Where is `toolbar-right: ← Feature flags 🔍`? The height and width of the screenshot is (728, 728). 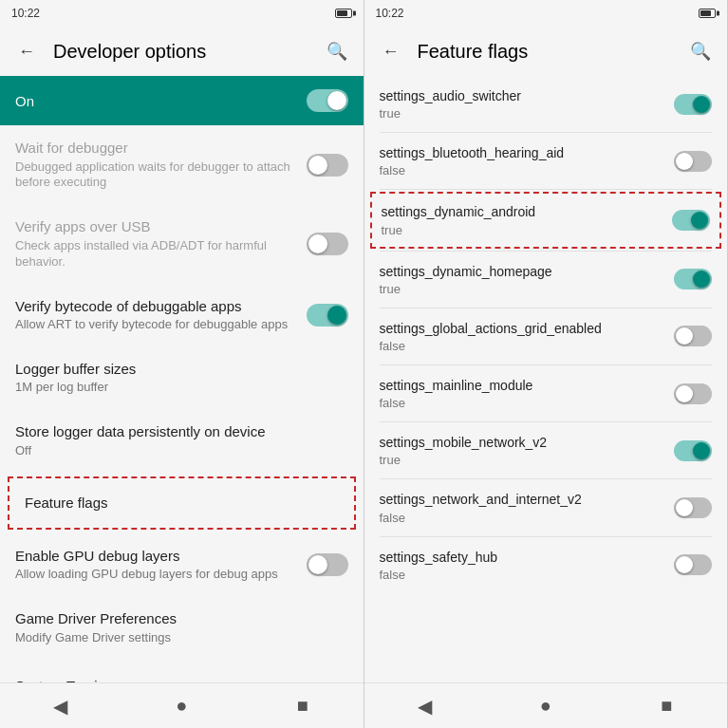 toolbar-right: ← Feature flags 🔍 is located at coordinates (547, 51).